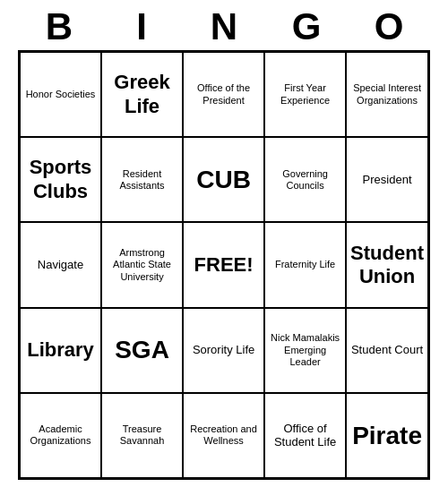 Image resolution: width=448 pixels, height=487 pixels. Describe the element at coordinates (142, 351) in the screenshot. I see `bingo-cell-16: SGA` at that location.